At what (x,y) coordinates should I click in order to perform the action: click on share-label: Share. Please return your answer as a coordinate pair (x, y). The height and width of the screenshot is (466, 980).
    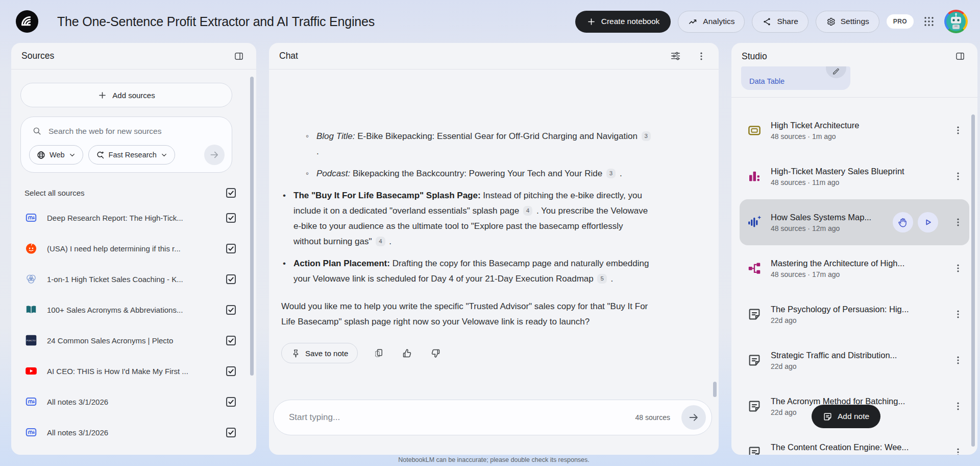
    Looking at the image, I should click on (787, 21).